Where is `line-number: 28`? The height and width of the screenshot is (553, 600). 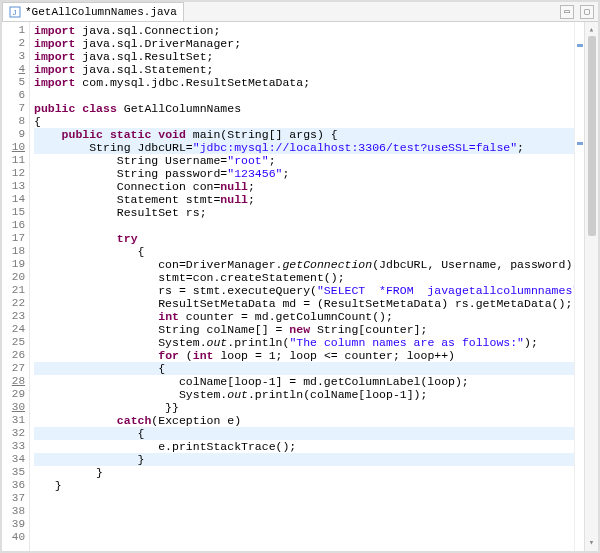 line-number: 28 is located at coordinates (14, 382).